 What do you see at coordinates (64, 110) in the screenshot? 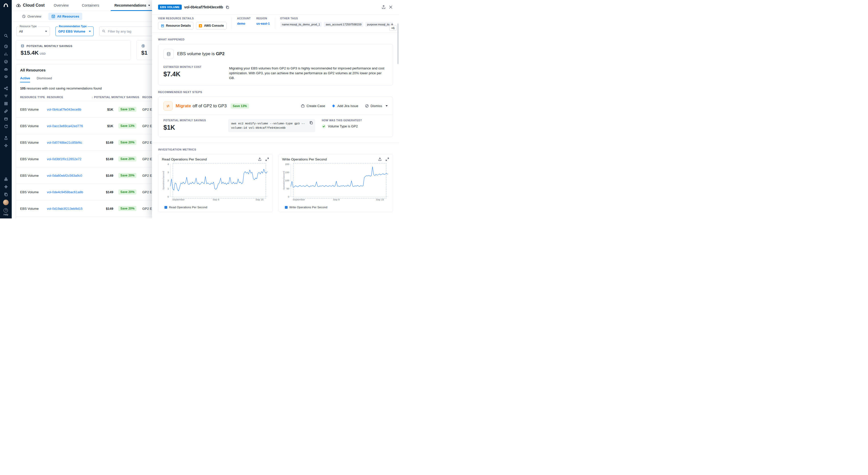
I see `resource-link: vol-0b4caf7fe043ece8b` at bounding box center [64, 110].